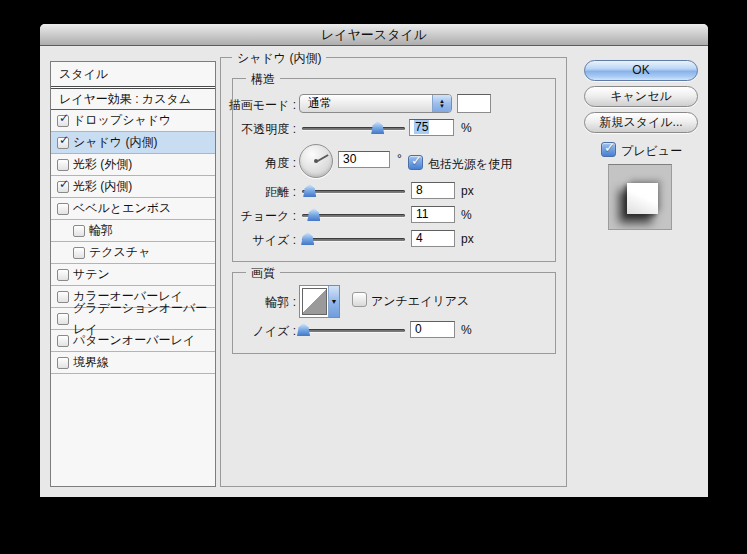 The width and height of the screenshot is (747, 554). I want to click on sidebar-item-label: サテン, so click(92, 274).